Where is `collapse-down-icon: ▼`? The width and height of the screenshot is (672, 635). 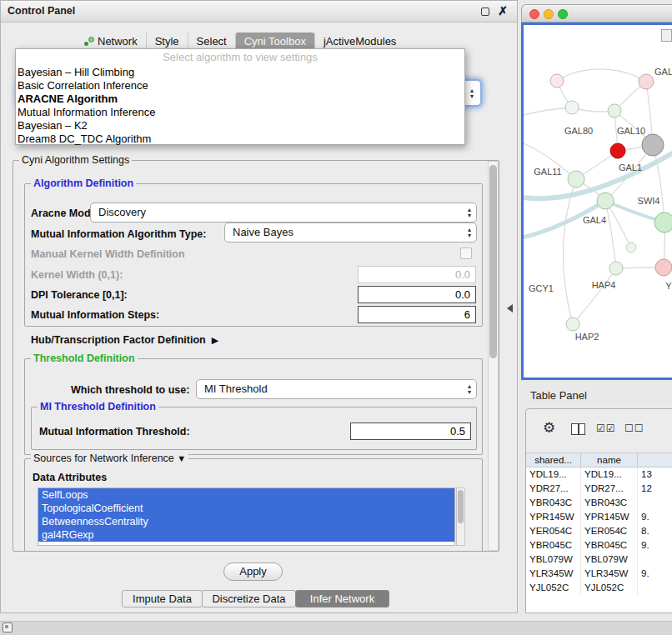
collapse-down-icon: ▼ is located at coordinates (182, 458).